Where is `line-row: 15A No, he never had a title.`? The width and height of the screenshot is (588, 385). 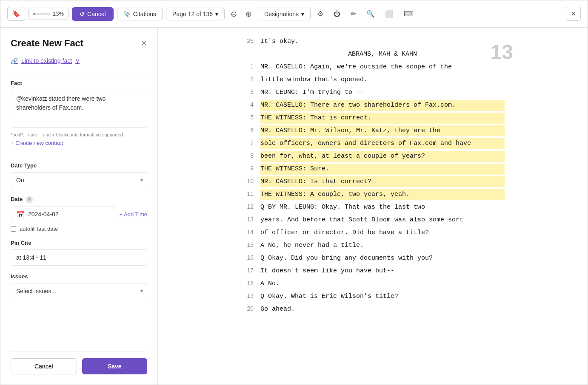
line-row: 15A No, he never had a title. is located at coordinates (373, 246).